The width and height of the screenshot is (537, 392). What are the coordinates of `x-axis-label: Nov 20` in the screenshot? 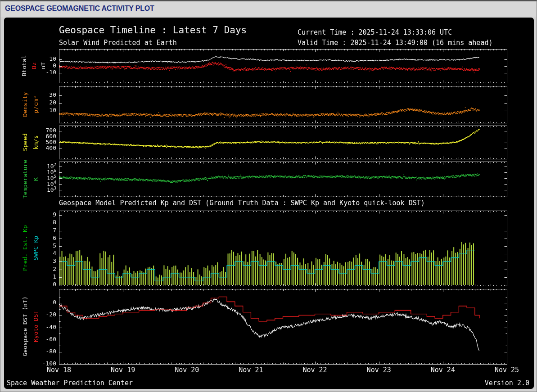 It's located at (187, 370).